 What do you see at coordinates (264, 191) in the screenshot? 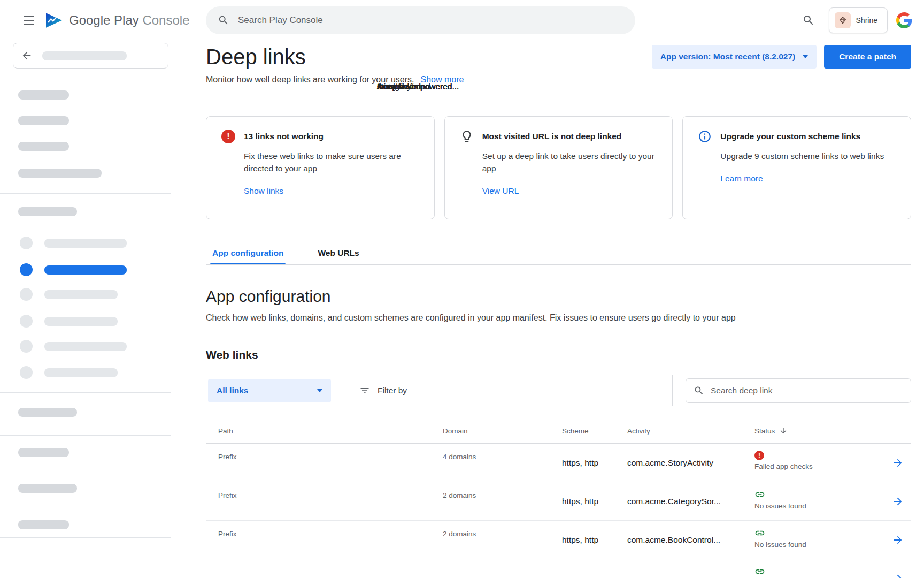
I see `show-links-link: Show links` at bounding box center [264, 191].